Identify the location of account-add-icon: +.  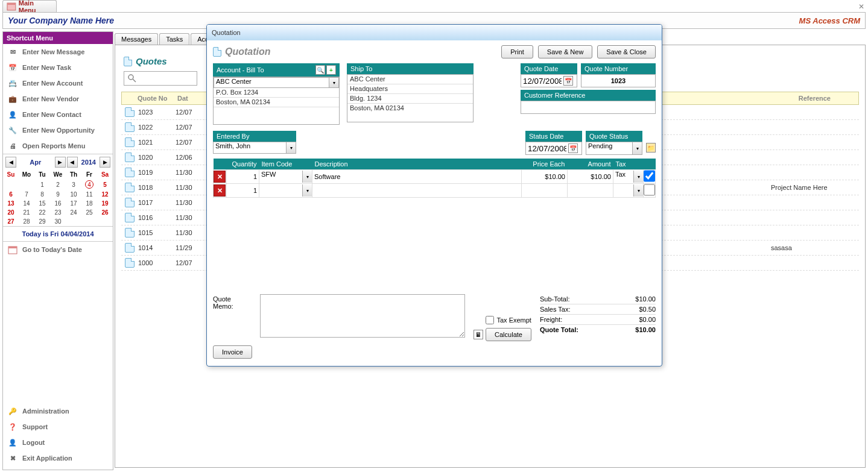
(331, 70).